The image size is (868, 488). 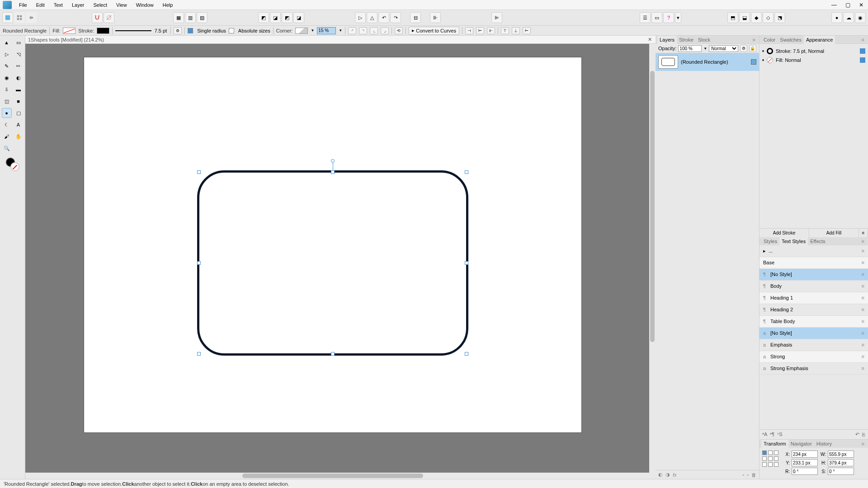 I want to click on appearance-stroke-row: Stroke: 7.5 pt, Normal, so click(x=814, y=51).